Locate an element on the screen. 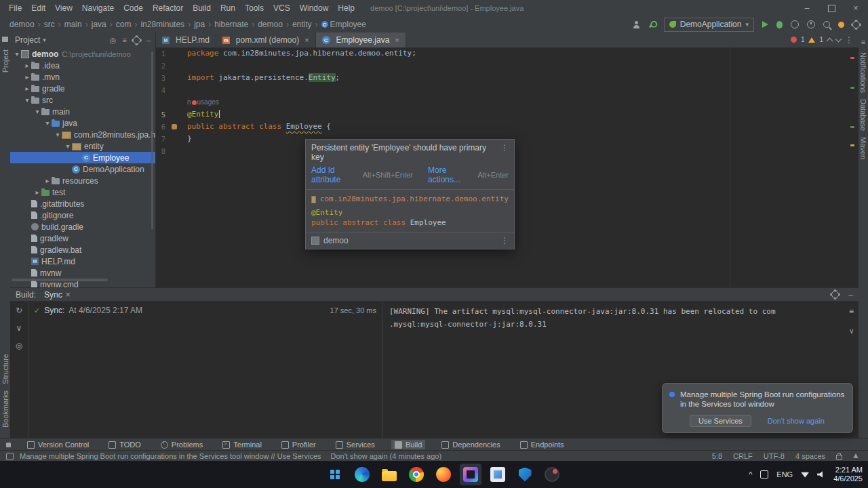  tool-stripe-maven: Maven is located at coordinates (863, 148).